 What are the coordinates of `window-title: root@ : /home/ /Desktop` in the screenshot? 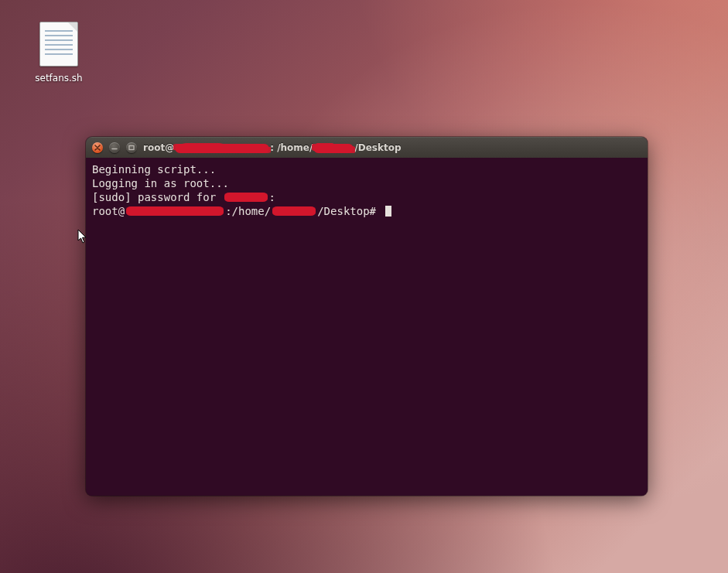 It's located at (392, 148).